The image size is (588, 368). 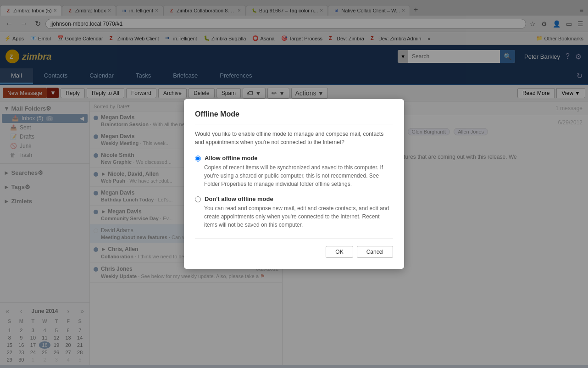 What do you see at coordinates (231, 158) in the screenshot?
I see `allow-offline-label: Allow offline mode` at bounding box center [231, 158].